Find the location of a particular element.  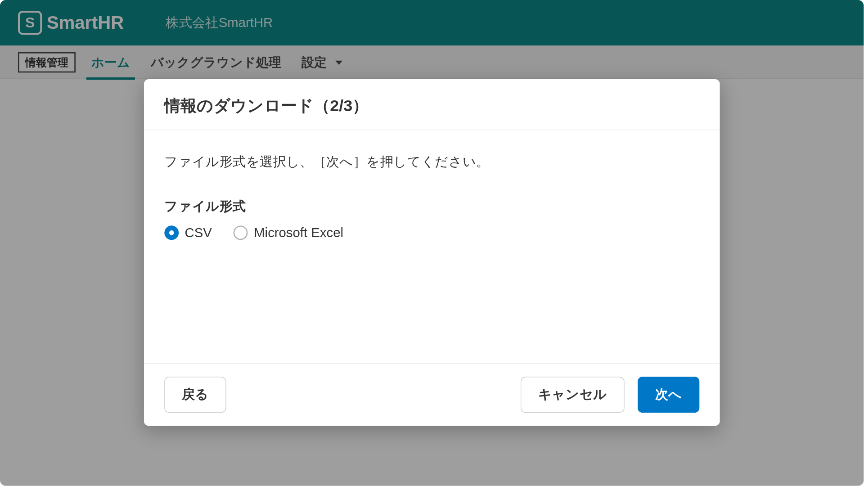

cancel-button: キャンセル is located at coordinates (572, 395).